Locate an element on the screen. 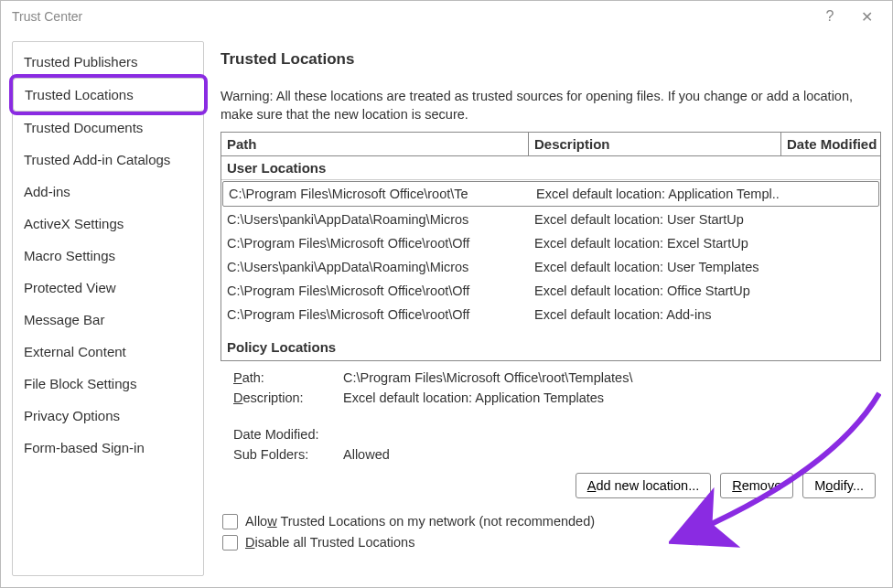 This screenshot has width=893, height=588. sidebar-item-trusted-addin-catalogs: Trusted Add-in Catalogs is located at coordinates (108, 159).